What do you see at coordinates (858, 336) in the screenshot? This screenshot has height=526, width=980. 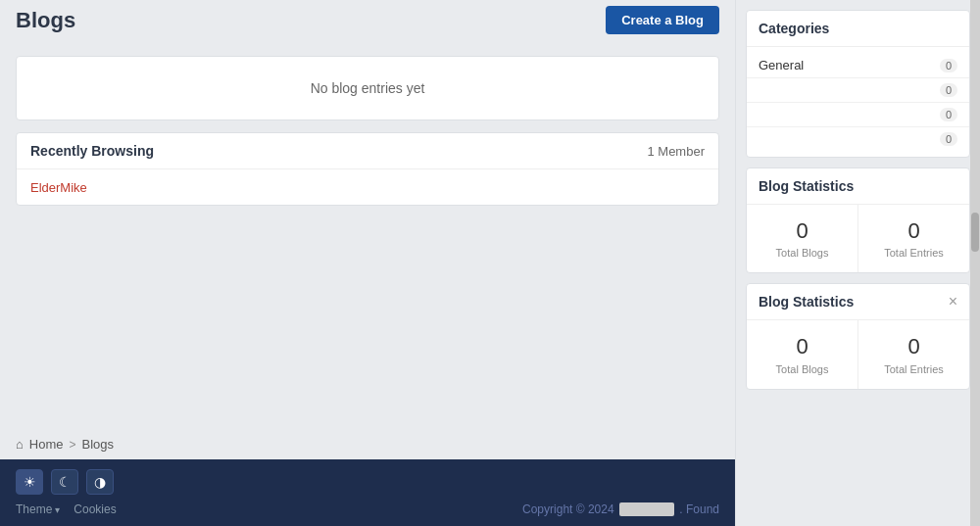 I see `blog-statistics-panel-2: Blog Statistics × 0 Total Blogs 0 Total …` at bounding box center [858, 336].